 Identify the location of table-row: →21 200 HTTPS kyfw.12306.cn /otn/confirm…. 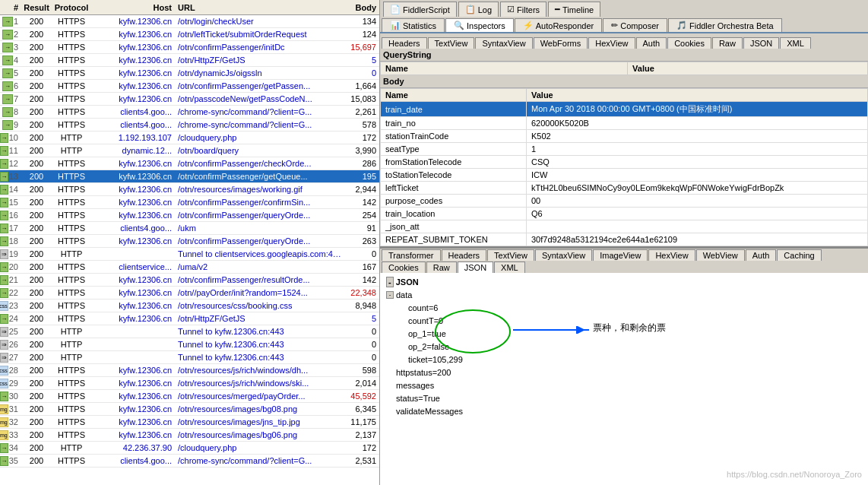
(190, 280).